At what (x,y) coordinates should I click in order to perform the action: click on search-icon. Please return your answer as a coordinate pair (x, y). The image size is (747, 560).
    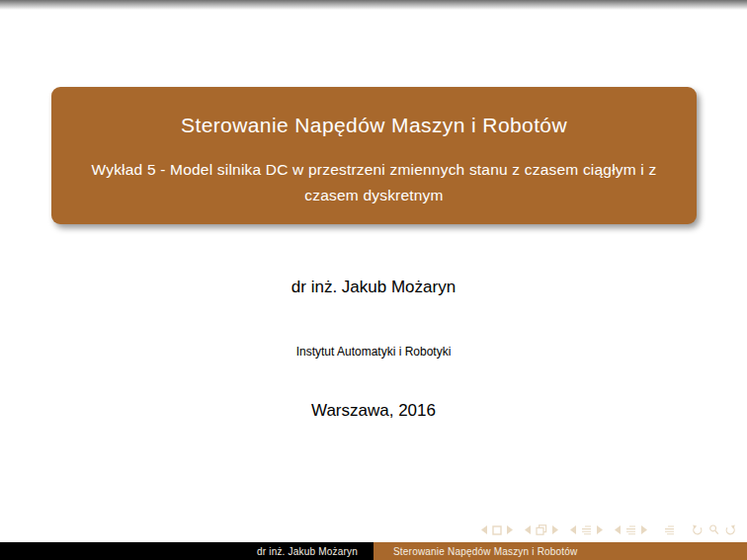
    Looking at the image, I should click on (713, 529).